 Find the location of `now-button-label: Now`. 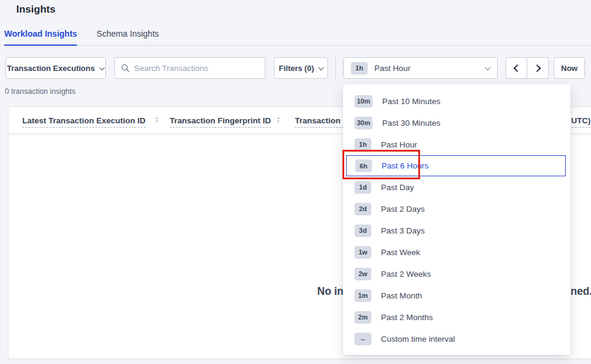

now-button-label: Now is located at coordinates (569, 69).